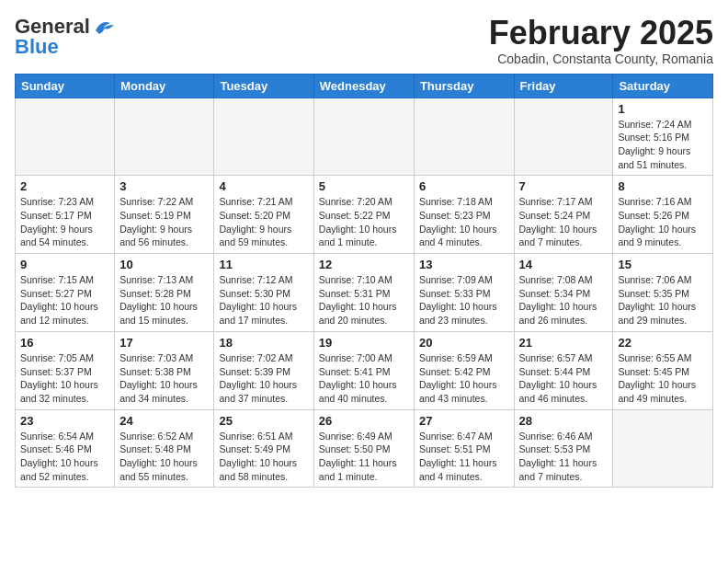 This screenshot has width=728, height=563. What do you see at coordinates (263, 456) in the screenshot?
I see `day-info: Sunrise: 6:51 AM Sunset: 5:49 PM Dayligh…` at bounding box center [263, 456].